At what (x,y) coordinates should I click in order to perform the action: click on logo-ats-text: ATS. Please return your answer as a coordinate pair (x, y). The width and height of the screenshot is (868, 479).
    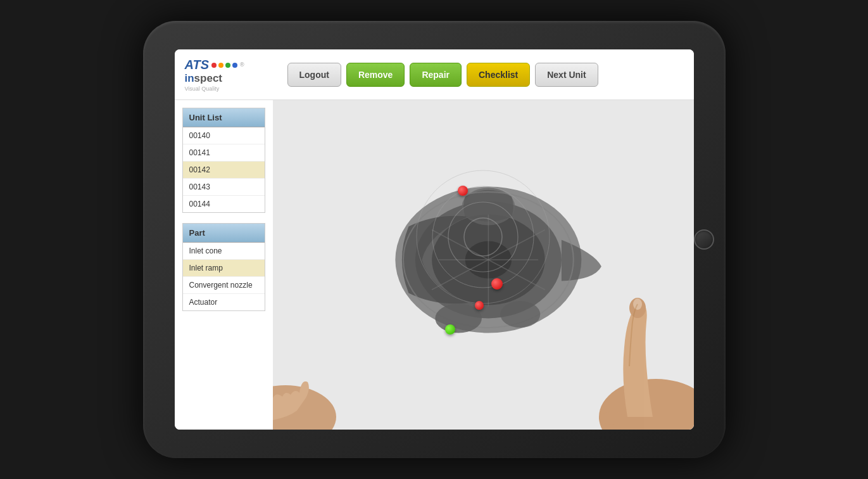
    Looking at the image, I should click on (198, 65).